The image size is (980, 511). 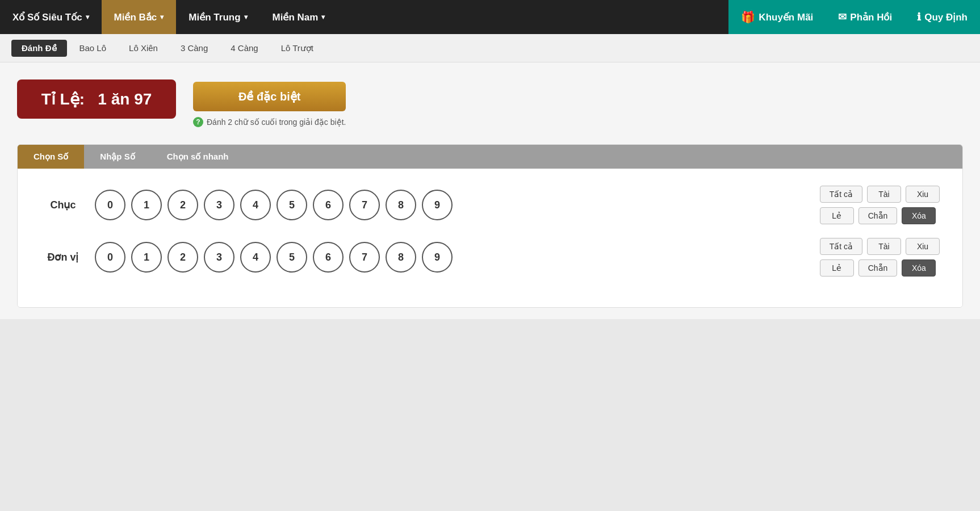 I want to click on chuc-action-row-1: Tất cả Tài Xiu, so click(x=880, y=194).